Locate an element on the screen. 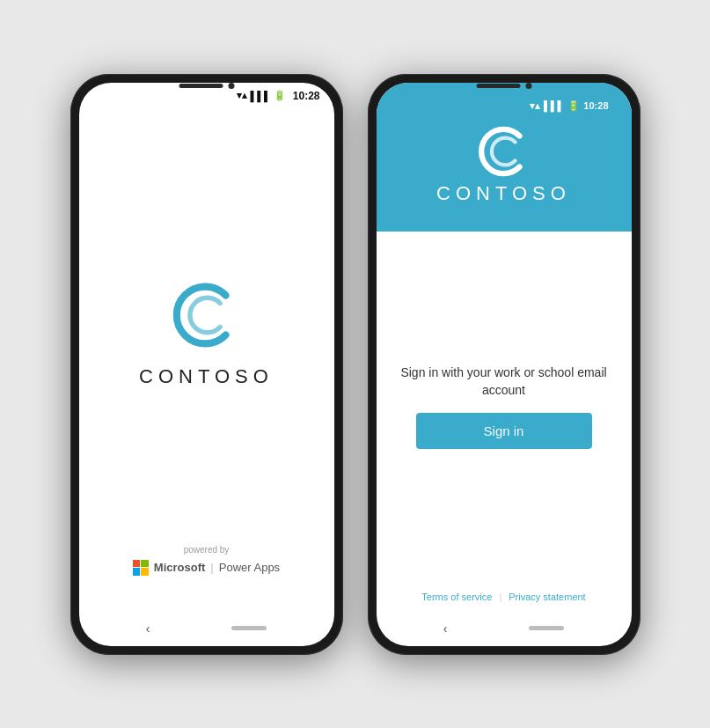 This screenshot has width=710, height=728. ms-logo-blue is located at coordinates (137, 572).